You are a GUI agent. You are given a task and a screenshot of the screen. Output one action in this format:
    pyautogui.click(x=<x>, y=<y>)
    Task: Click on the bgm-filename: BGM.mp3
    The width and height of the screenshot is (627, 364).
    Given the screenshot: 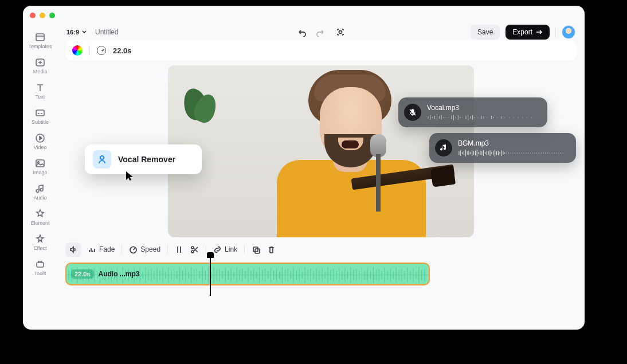 What is the action you would take?
    pyautogui.click(x=512, y=143)
    